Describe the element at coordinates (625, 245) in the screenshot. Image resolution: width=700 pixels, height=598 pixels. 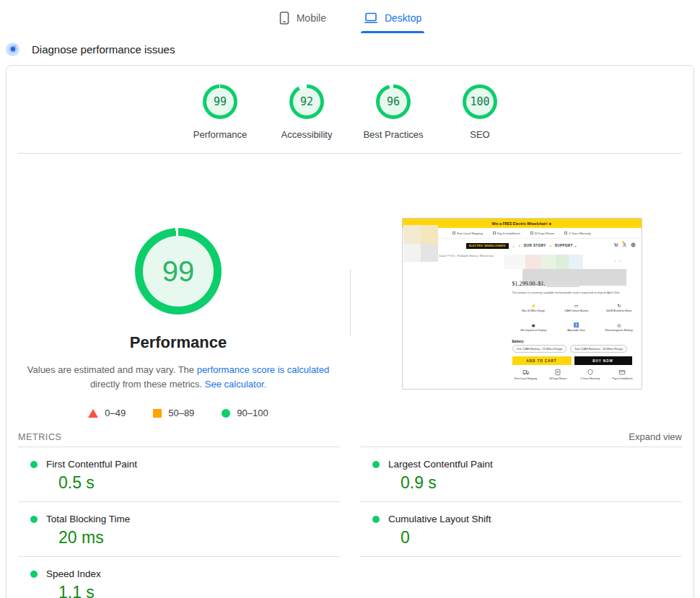
I see `site-nav-icons` at that location.